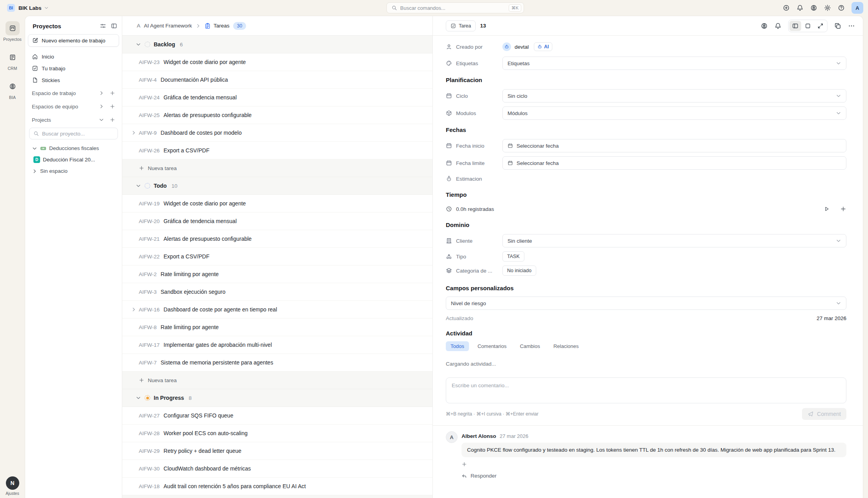 Image resolution: width=868 pixels, height=498 pixels. What do you see at coordinates (838, 26) in the screenshot?
I see `copy-link-button` at bounding box center [838, 26].